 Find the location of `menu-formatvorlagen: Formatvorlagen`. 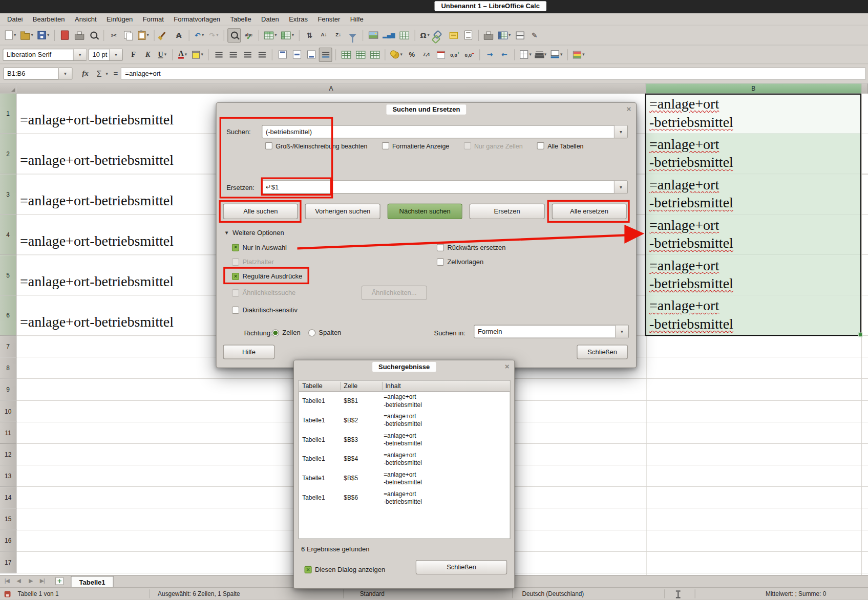

menu-formatvorlagen: Formatvorlagen is located at coordinates (197, 19).